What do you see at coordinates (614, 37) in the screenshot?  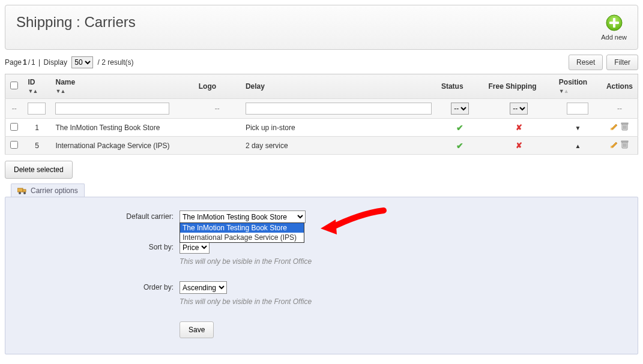 I see `add-new-label: Add new` at bounding box center [614, 37].